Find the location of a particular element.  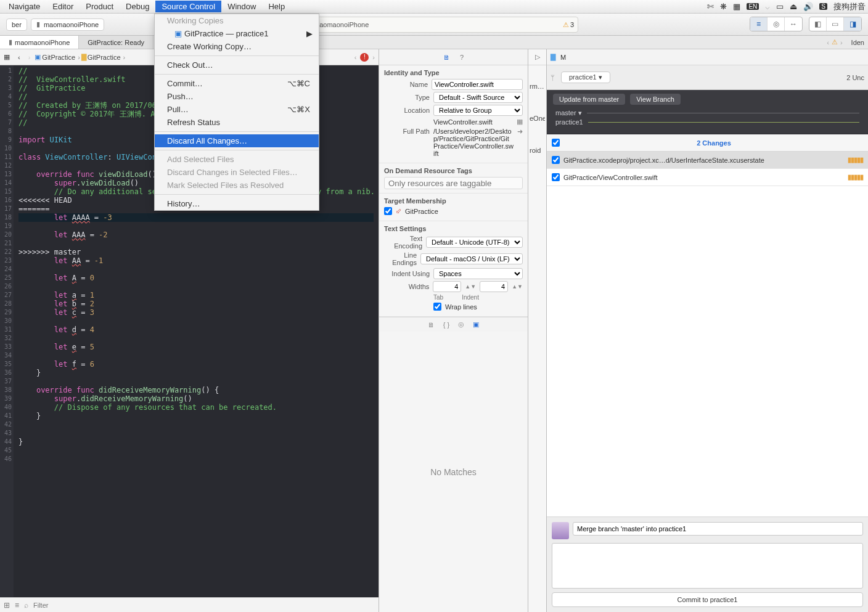

menu-commit: Commit…⌥⌘C is located at coordinates (237, 84).